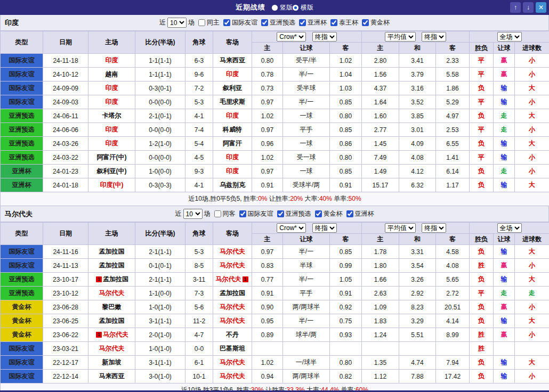 The width and height of the screenshot is (549, 392). What do you see at coordinates (453, 172) in the screenshot?
I see `avg-away-cell: 6.14` at bounding box center [453, 172].